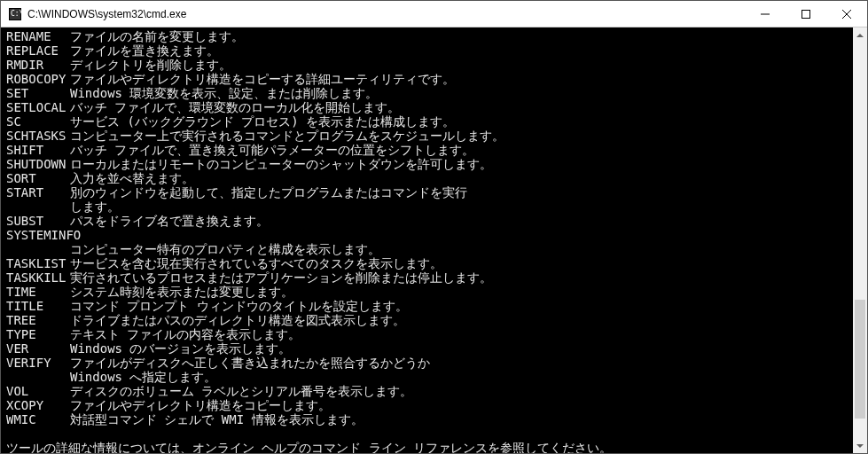  Describe the element at coordinates (157, 36) in the screenshot. I see `command-description: ファイルの名前を変更します。` at that location.